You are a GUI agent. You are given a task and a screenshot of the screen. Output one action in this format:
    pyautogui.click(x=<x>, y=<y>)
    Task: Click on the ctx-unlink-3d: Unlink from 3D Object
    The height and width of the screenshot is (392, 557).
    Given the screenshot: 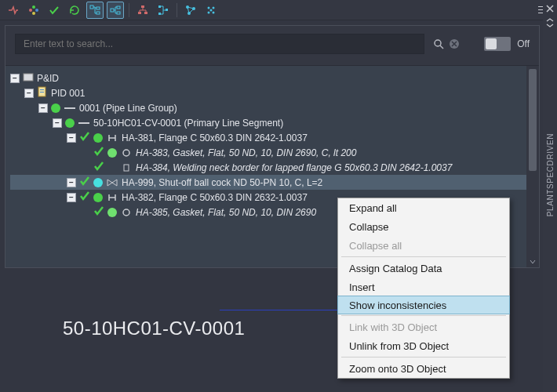 What is the action you would take?
    pyautogui.click(x=424, y=346)
    